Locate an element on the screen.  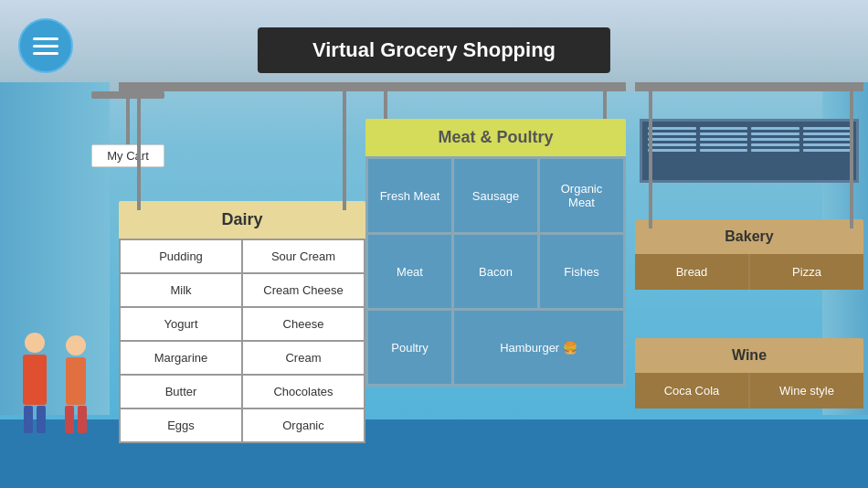
dairy-item-pudding: Pudding is located at coordinates (181, 256).